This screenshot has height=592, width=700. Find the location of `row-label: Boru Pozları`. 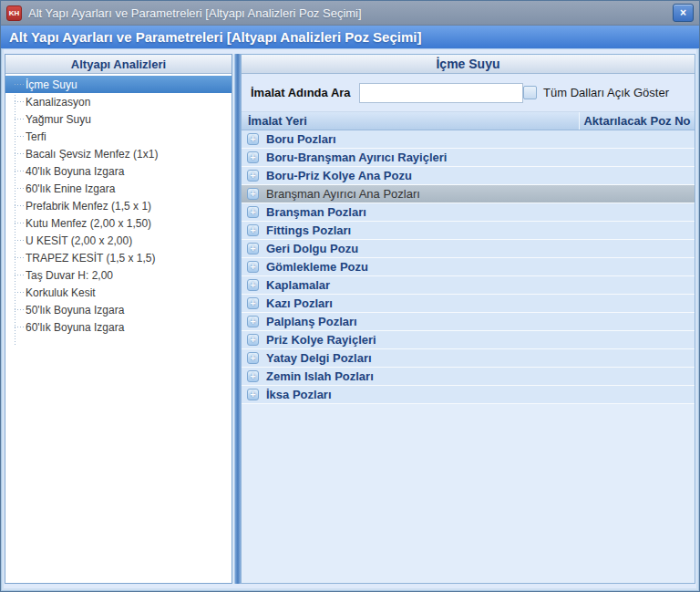

row-label: Boru Pozları is located at coordinates (301, 139).